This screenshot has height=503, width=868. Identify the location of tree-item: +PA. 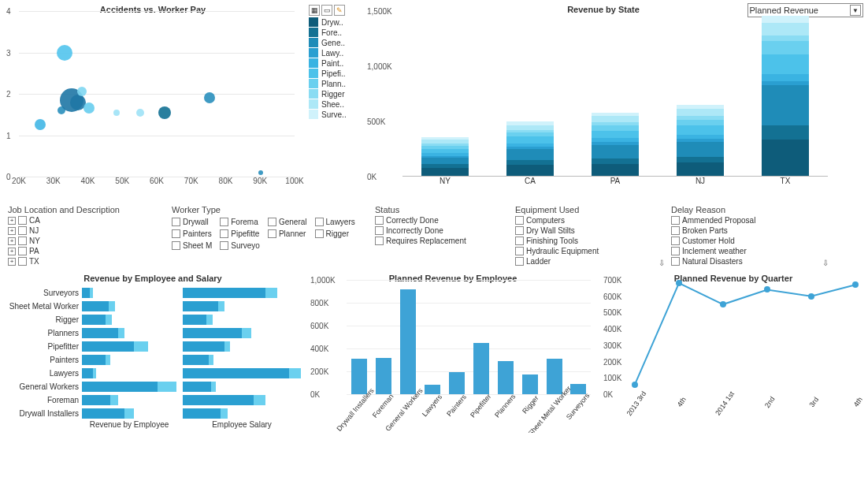
(87, 251).